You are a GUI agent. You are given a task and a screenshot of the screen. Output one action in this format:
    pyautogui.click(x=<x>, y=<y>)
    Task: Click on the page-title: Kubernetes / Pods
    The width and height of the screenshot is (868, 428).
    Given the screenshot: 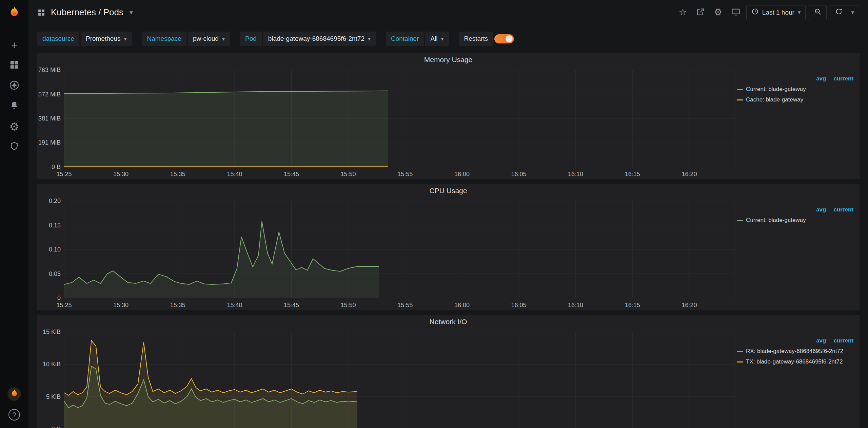 What is the action you would take?
    pyautogui.click(x=87, y=12)
    